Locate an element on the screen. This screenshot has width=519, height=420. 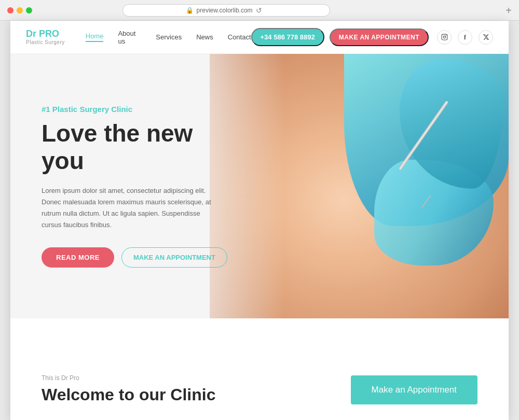
nav-services: Services is located at coordinates (169, 37).